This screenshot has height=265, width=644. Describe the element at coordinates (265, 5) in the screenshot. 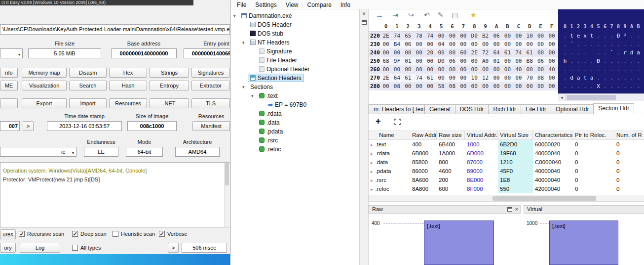

I see `menu-settings: Settings` at that location.